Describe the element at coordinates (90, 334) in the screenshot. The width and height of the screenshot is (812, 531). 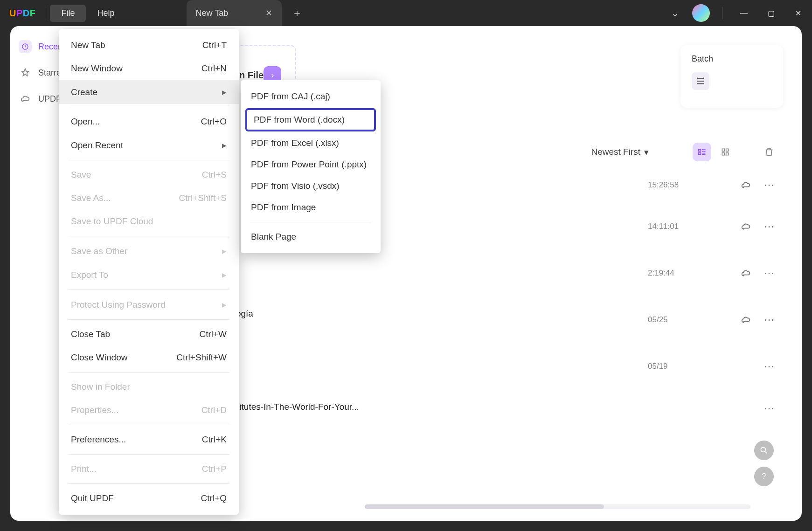
I see `menu-item-label: Close Tab` at that location.